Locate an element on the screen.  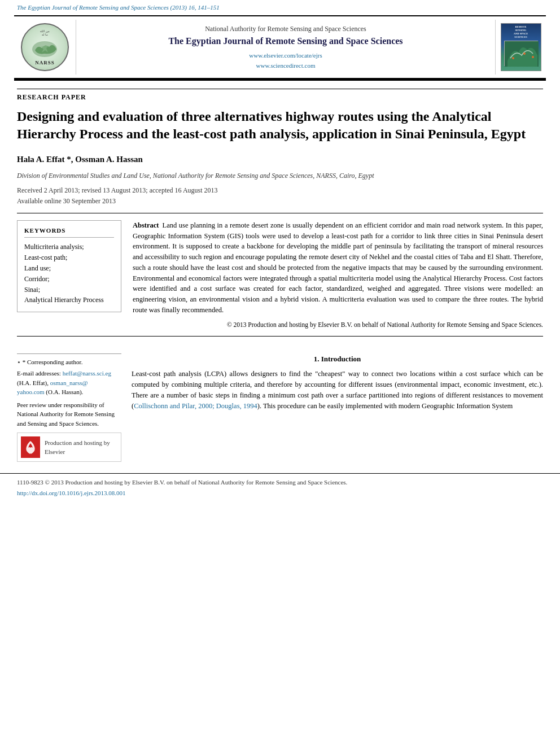
keyword-item-3: Land use; is located at coordinates (69, 269).